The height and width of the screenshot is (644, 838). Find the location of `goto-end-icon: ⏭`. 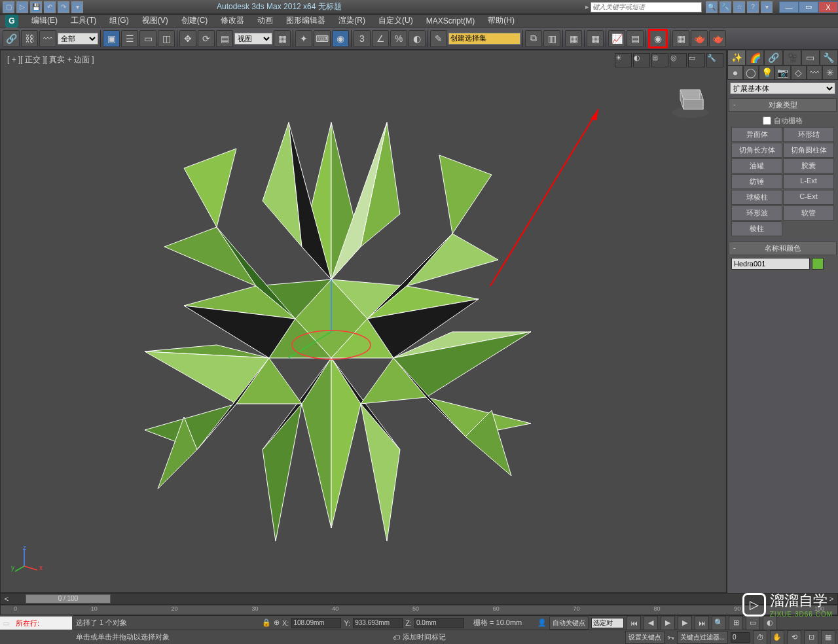

goto-end-icon: ⏭ is located at coordinates (702, 623).